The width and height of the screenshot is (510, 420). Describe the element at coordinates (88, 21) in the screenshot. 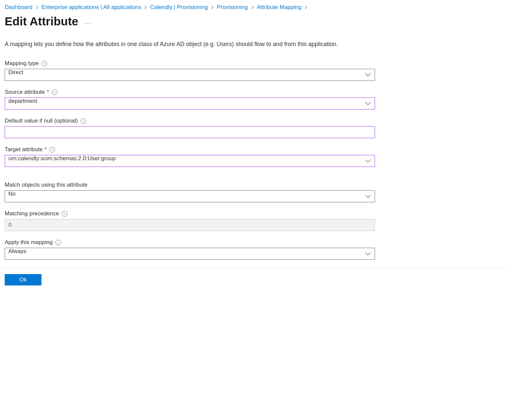

I see `more-icon: ···` at that location.